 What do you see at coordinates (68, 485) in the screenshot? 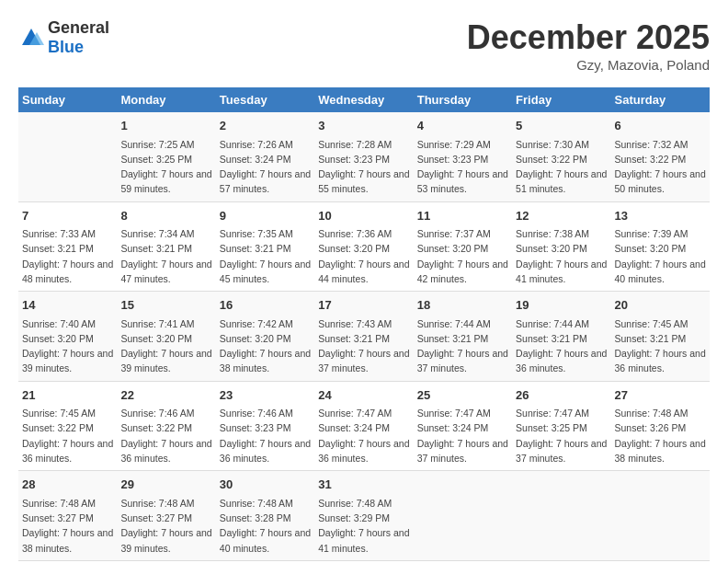
I see `day-number: 28` at bounding box center [68, 485].